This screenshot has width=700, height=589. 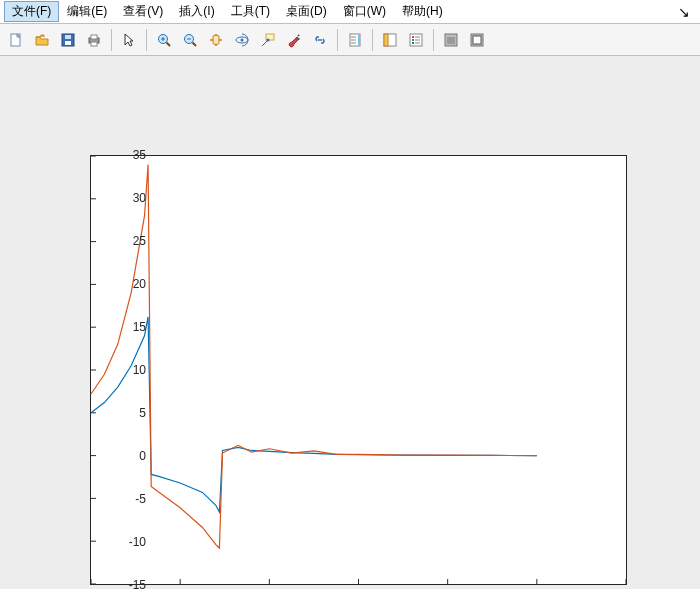 What do you see at coordinates (126, 456) in the screenshot?
I see `y-tick-label: 0` at bounding box center [126, 456].